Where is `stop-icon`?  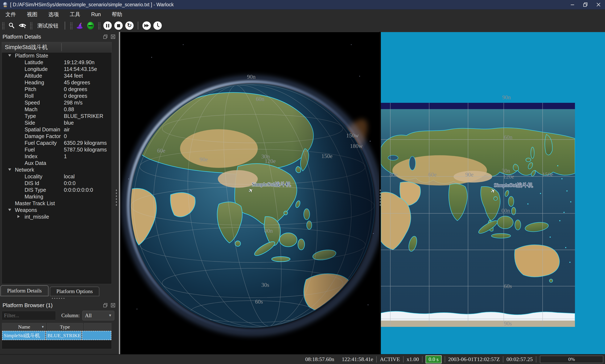 stop-icon is located at coordinates (118, 26).